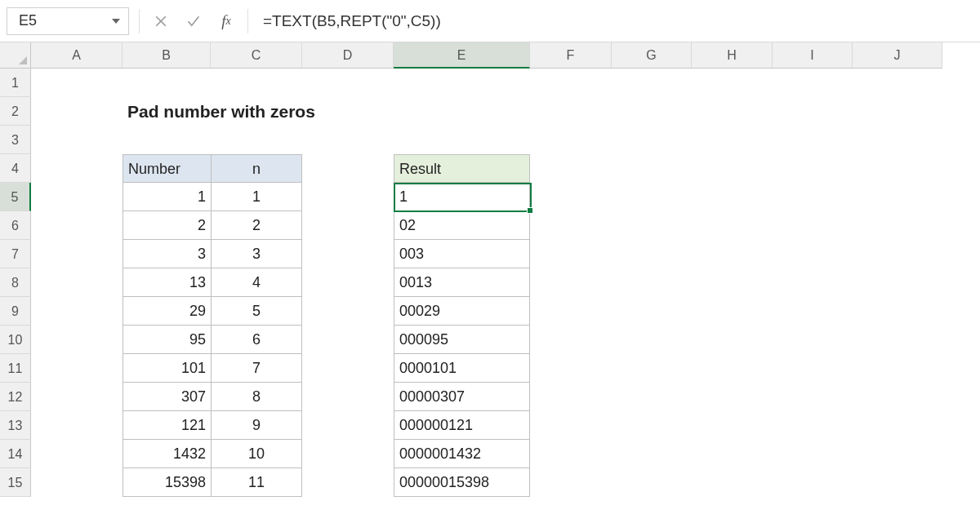 This screenshot has height=514, width=980. Describe the element at coordinates (16, 369) in the screenshot. I see `row-head-11: 11` at that location.